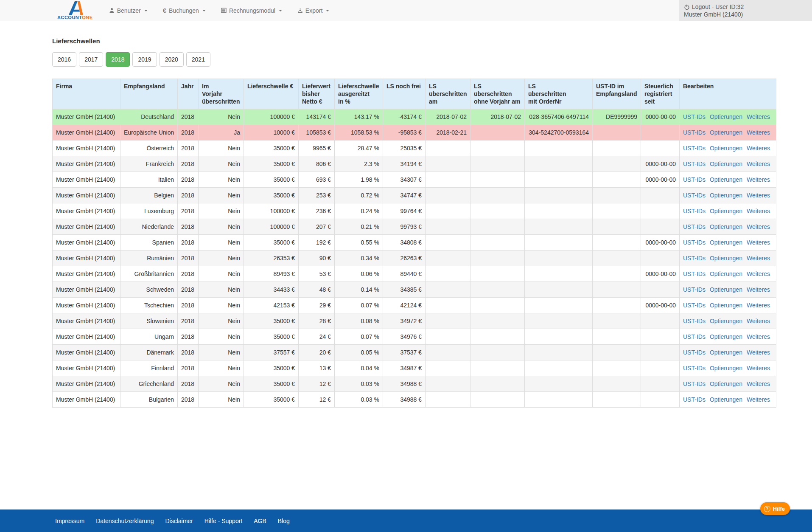  What do you see at coordinates (125, 521) in the screenshot?
I see `footer-link-datenschutzerkl-rung: Datenschutzerklärung` at bounding box center [125, 521].